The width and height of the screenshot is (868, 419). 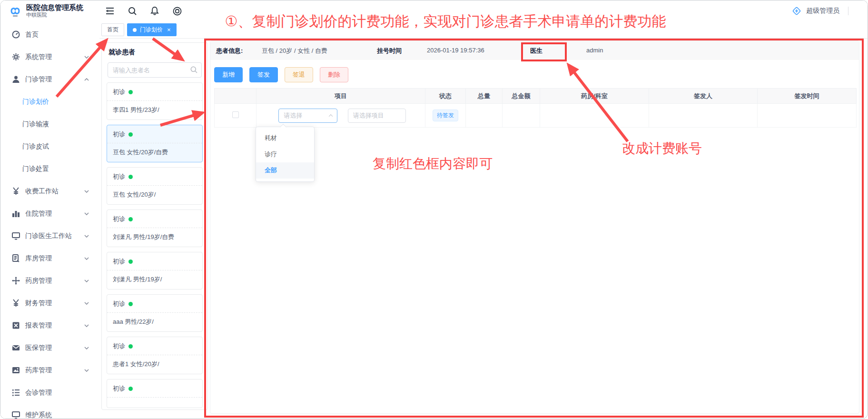 I want to click on sidebar-item-outpatient-disposal: 门诊处置, so click(x=50, y=169).